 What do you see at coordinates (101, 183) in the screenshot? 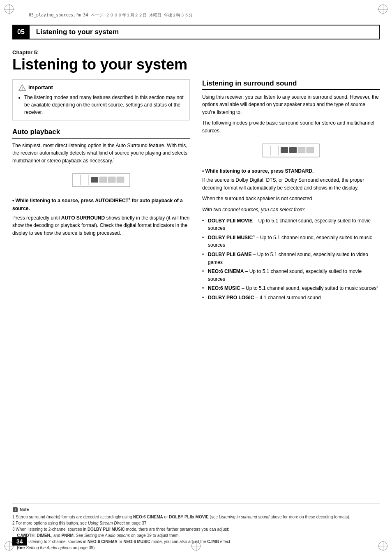
I see `auto-playback-section: Auto playback The simplest, most direct …` at bounding box center [101, 183].